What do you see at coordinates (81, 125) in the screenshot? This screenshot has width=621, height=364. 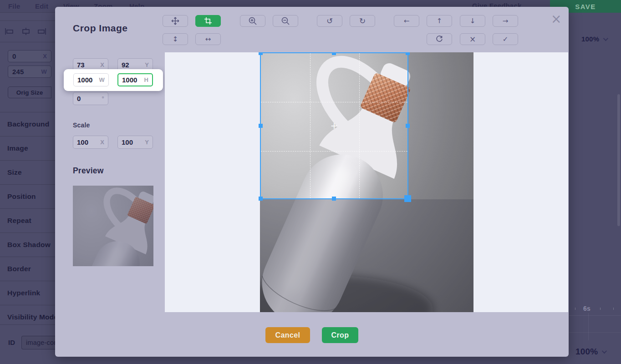 I see `scale-label: Scale` at bounding box center [81, 125].